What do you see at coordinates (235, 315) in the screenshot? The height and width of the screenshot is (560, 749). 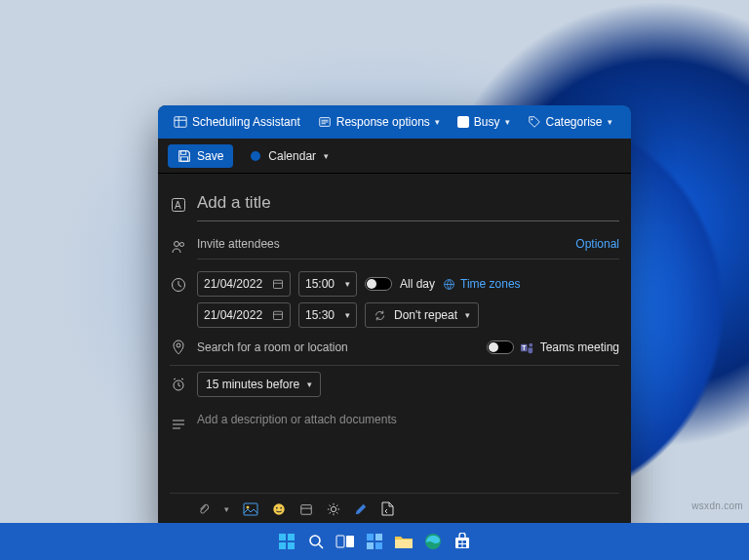 I see `end-date-input` at bounding box center [235, 315].